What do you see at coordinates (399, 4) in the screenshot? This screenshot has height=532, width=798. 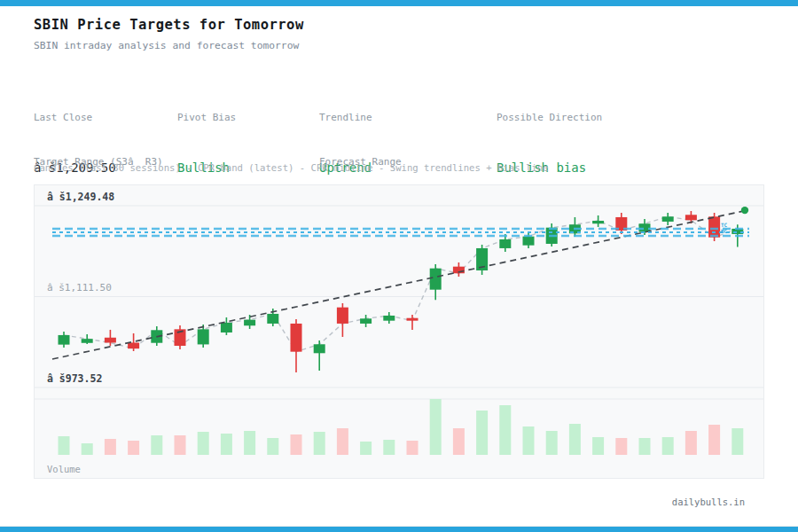 I see `top-accent-bar` at bounding box center [399, 4].